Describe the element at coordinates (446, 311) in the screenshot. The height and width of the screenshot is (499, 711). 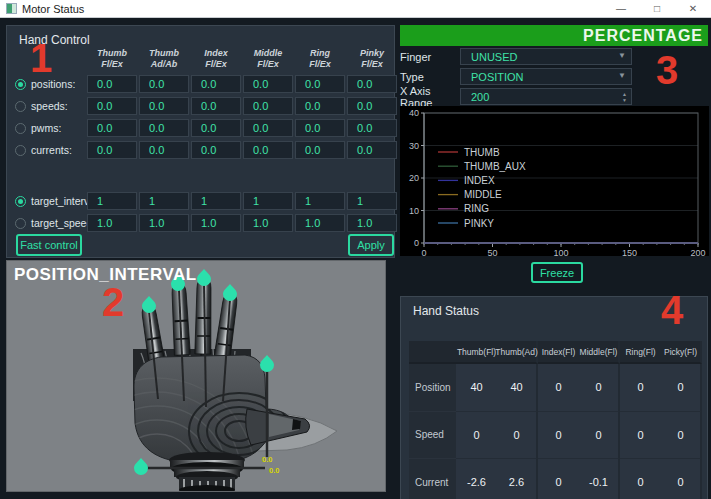
I see `panel-title: Hand Status` at that location.